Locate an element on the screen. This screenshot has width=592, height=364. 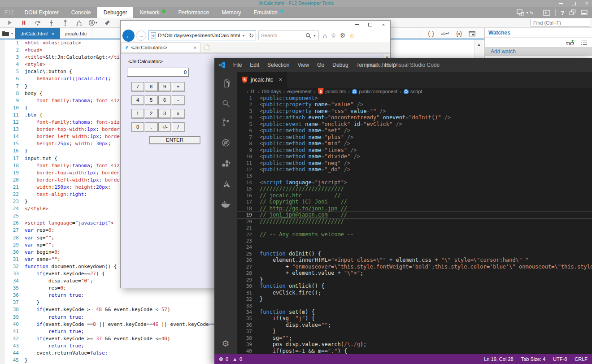
breadcrumb-item-experiment: experiment is located at coordinates (300, 91).